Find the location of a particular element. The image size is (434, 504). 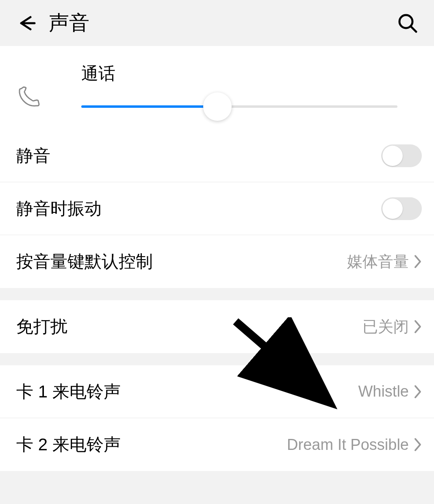

phone-icon is located at coordinates (28, 97).